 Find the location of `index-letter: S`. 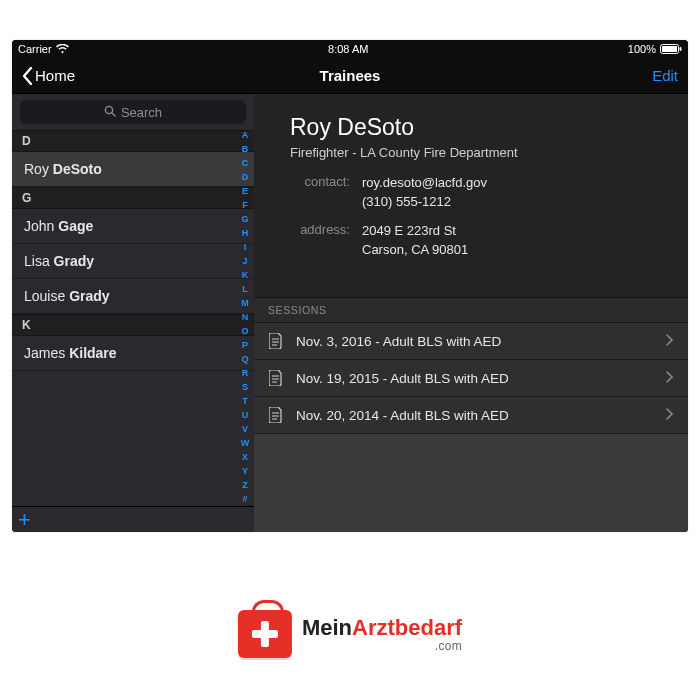

index-letter: S is located at coordinates (245, 387).